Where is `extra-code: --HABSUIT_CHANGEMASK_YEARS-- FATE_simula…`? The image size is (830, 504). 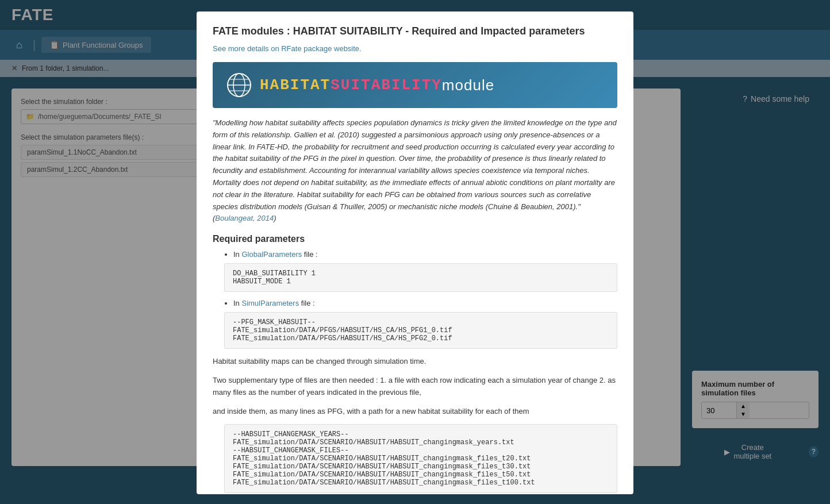
extra-code: --HABSUIT_CHANGEMASK_YEARS-- FATE_simula… is located at coordinates (421, 451).